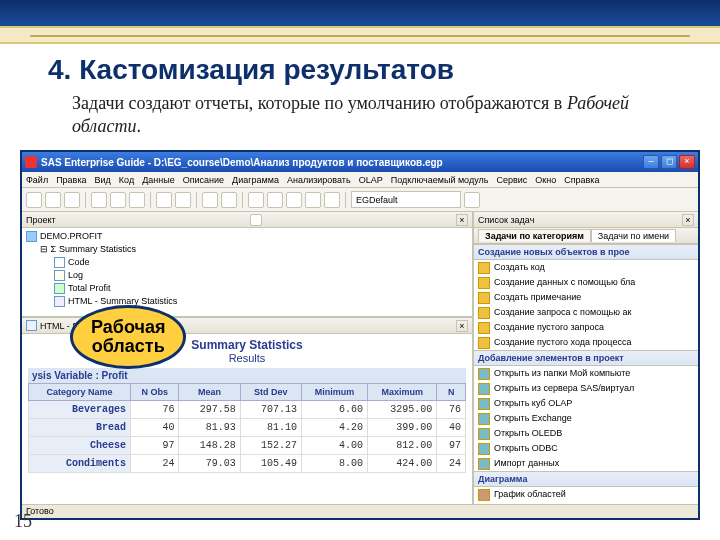 The height and width of the screenshot is (540, 720). I want to click on cell: 707.13, so click(270, 410).